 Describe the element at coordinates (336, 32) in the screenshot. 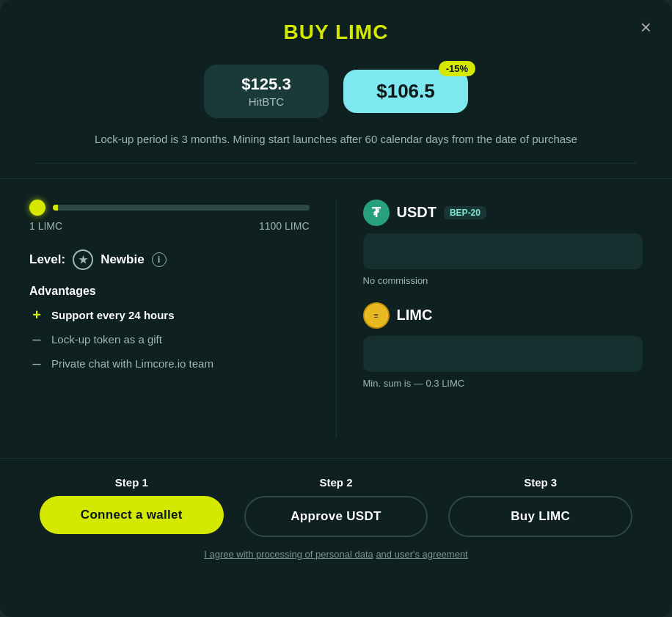

I see `modal-title: BUY LIMC` at that location.